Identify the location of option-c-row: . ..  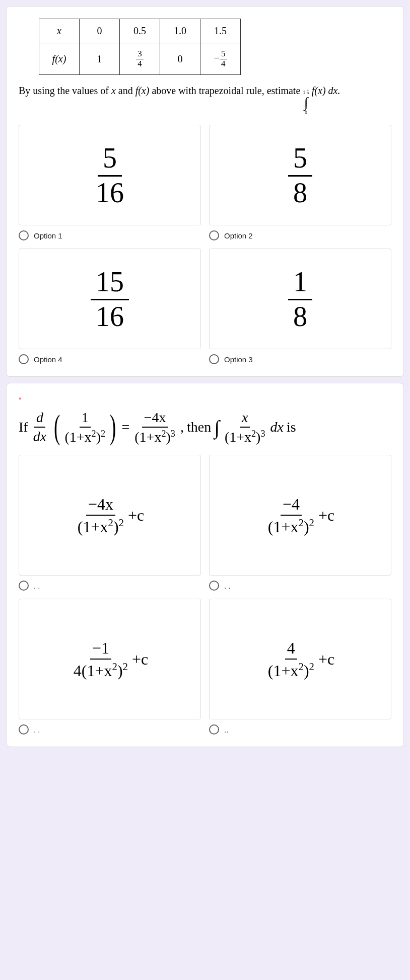
(110, 729).